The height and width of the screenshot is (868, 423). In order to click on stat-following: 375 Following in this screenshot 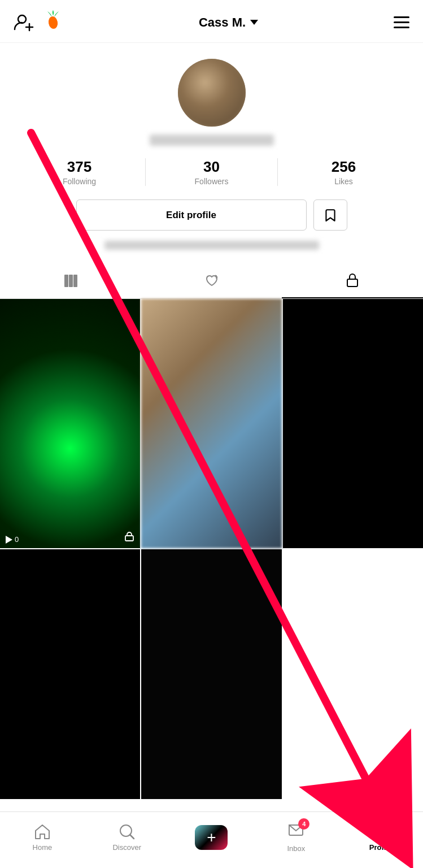, I will do `click(80, 172)`.